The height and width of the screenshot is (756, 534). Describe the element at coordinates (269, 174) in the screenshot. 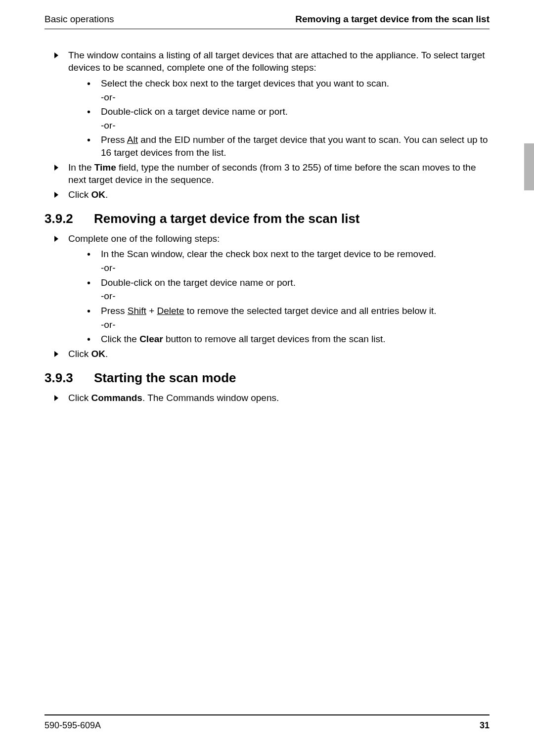

I see `step-item: In the Time field, type the number of se…` at that location.